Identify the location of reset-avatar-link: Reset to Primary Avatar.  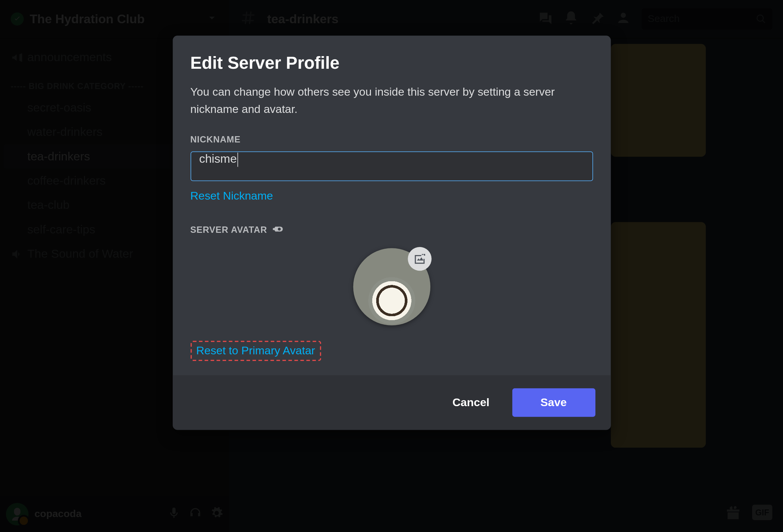
(255, 351).